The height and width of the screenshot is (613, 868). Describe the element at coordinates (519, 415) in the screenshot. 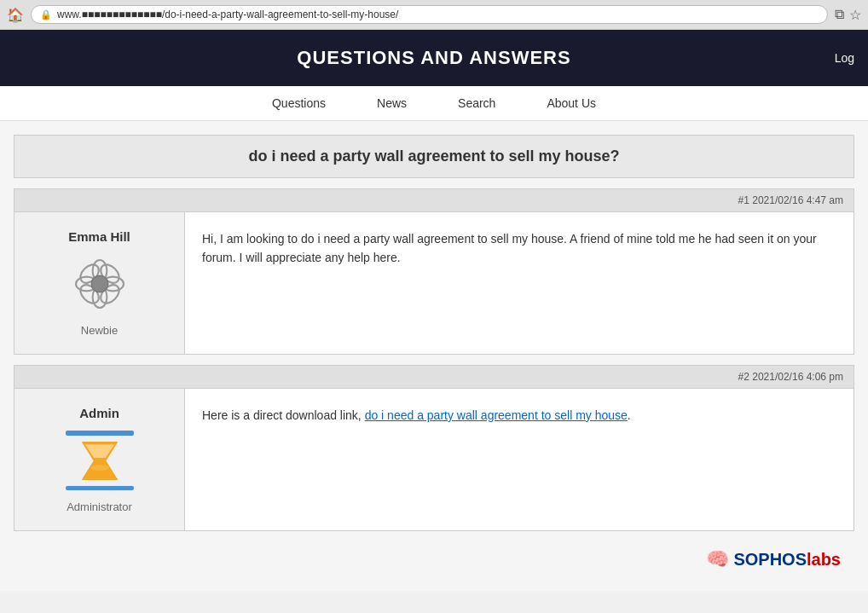

I see `post-2-text: Here is a direct download link, do i nee…` at that location.